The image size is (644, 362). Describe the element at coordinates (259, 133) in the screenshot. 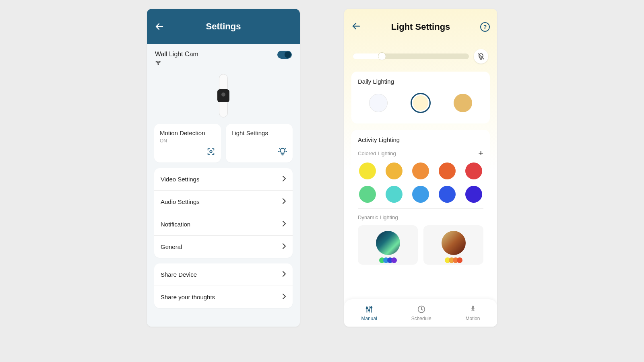

I see `card-title: Light Settings` at that location.